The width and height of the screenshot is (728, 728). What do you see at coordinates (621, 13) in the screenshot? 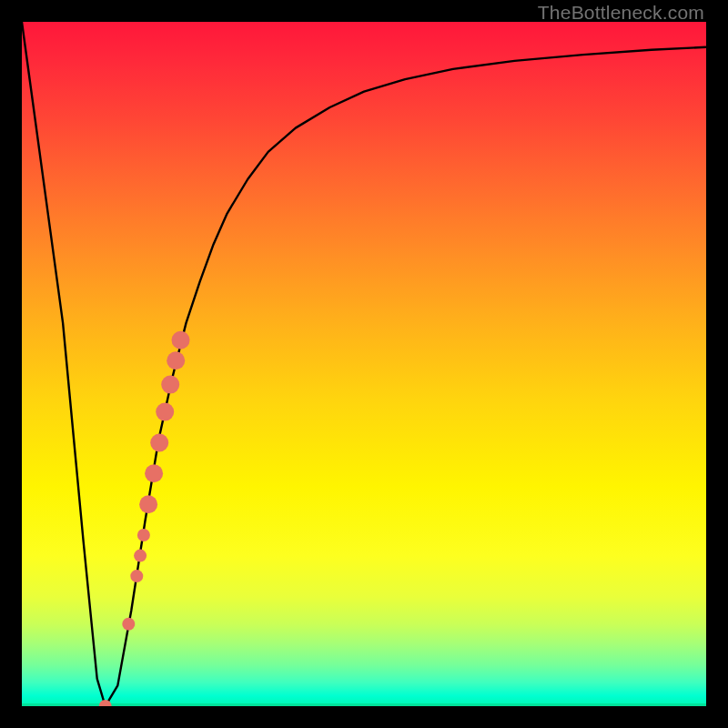
I see `watermark-text: TheBottleneck.com` at bounding box center [621, 13].